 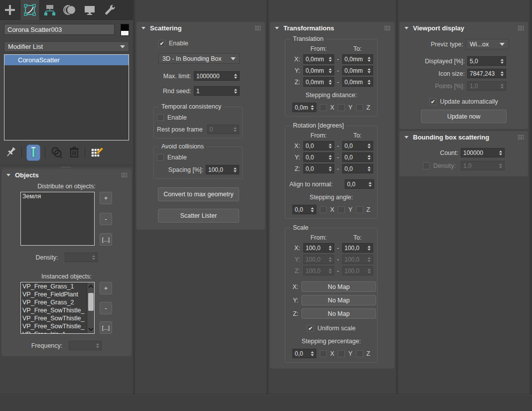 I want to click on update-automatically-checkbox, so click(x=433, y=102).